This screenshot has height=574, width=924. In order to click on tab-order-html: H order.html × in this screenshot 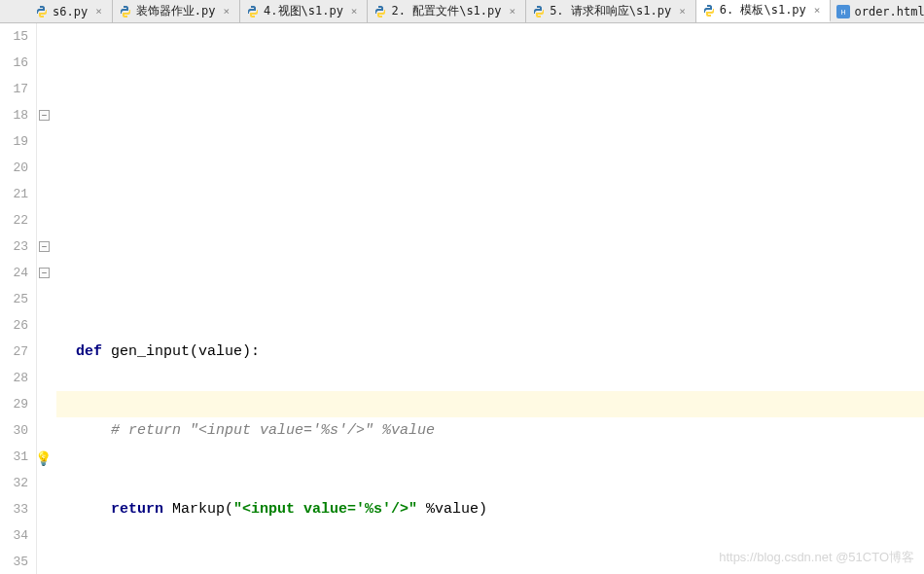, I will do `click(877, 12)`.